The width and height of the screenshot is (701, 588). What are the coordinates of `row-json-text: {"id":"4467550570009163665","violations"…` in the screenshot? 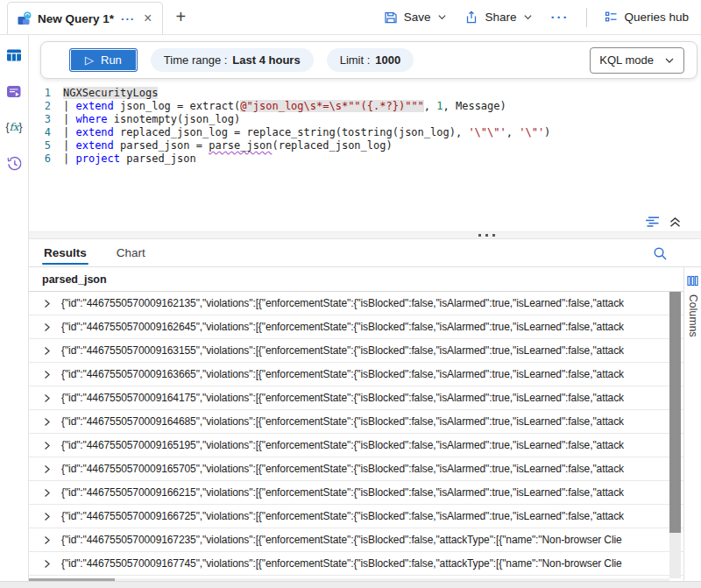 It's located at (343, 374).